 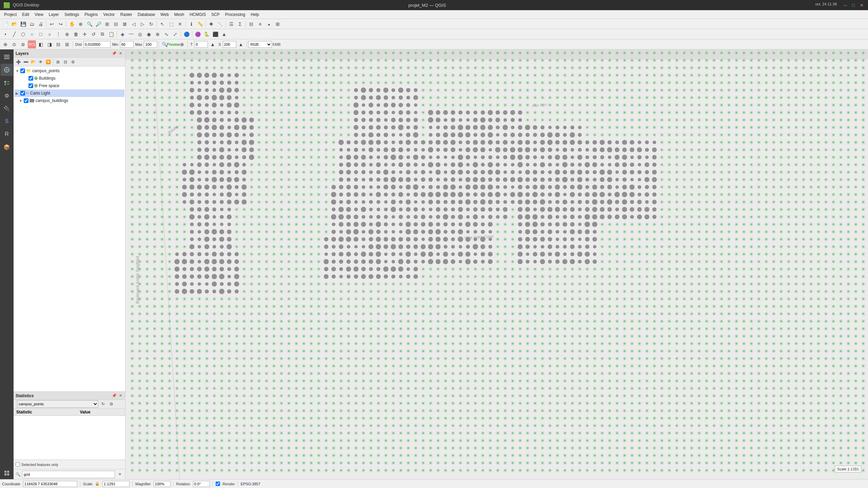 What do you see at coordinates (7, 57) in the screenshot?
I see `sidebar-layers-icon` at bounding box center [7, 57].